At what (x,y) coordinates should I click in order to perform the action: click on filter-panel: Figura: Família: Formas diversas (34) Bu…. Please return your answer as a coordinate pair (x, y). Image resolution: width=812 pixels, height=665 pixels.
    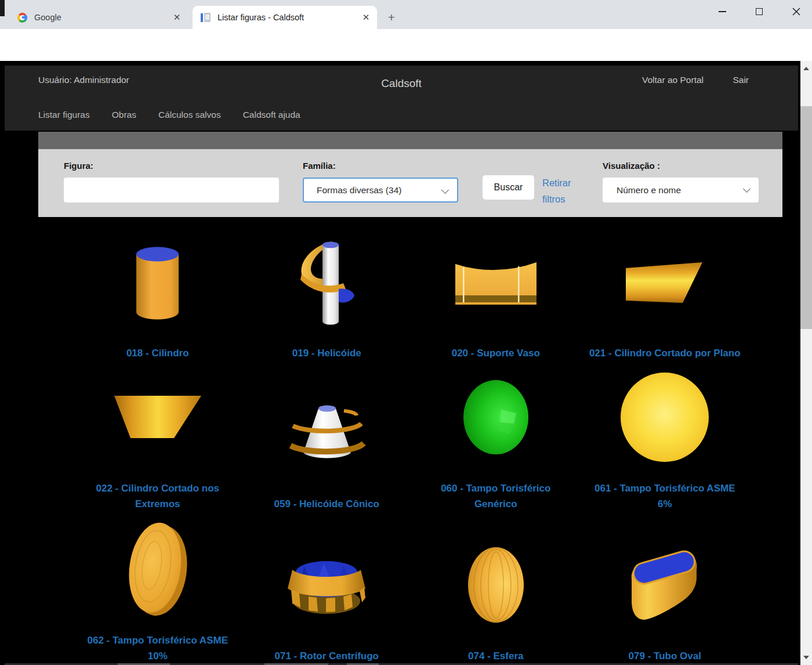
    Looking at the image, I should click on (411, 183).